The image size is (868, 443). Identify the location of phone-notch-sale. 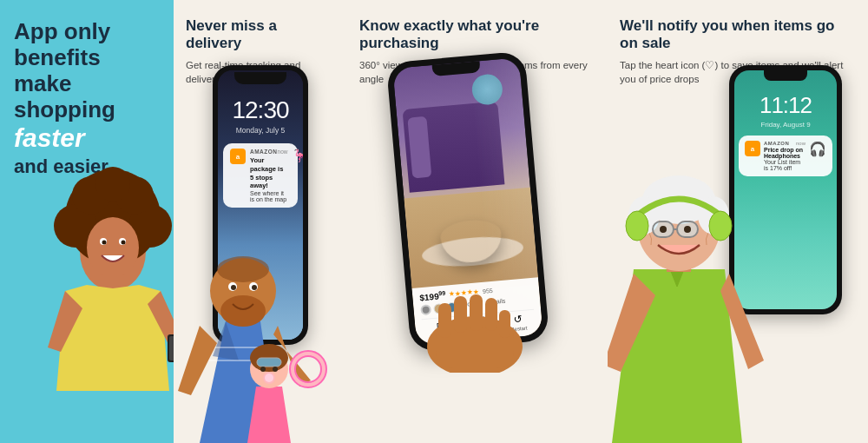
(786, 76).